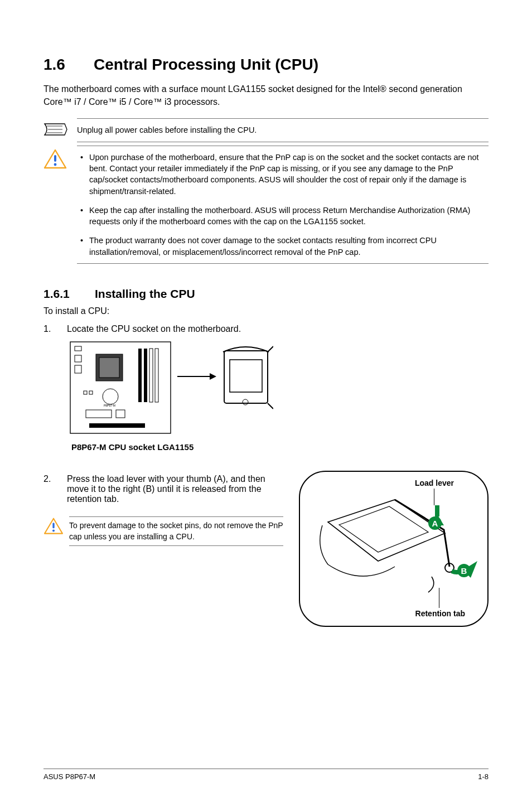 This screenshot has height=802, width=532. Describe the element at coordinates (55, 489) in the screenshot. I see `step-number: 2.` at that location.